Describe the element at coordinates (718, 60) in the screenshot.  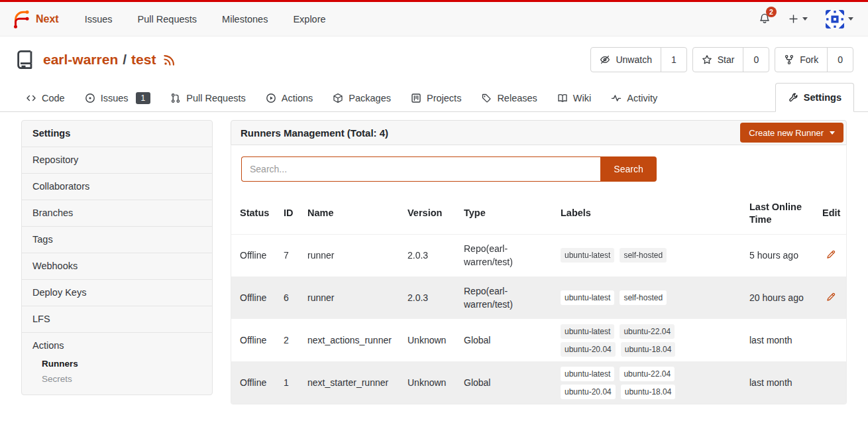
I see `star-button: Star` at that location.